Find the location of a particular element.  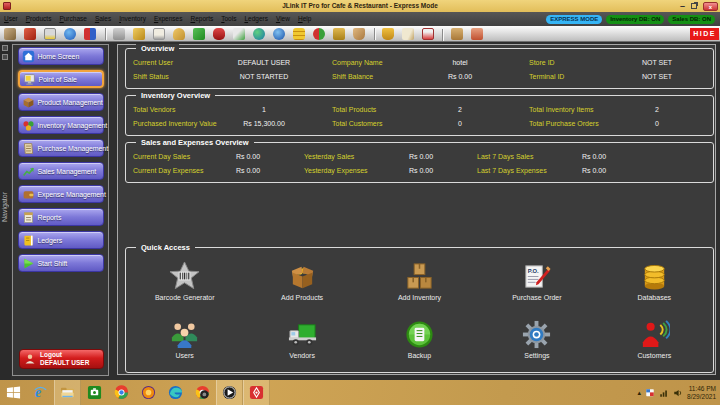

menu-item: Expenses is located at coordinates (168, 19).